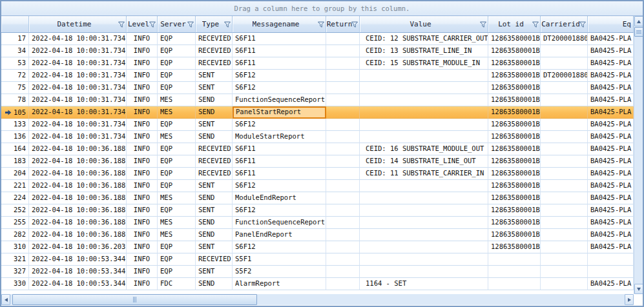 The height and width of the screenshot is (307, 644). Describe the element at coordinates (424, 284) in the screenshot. I see `cell-value: 1164 - SET` at that location.